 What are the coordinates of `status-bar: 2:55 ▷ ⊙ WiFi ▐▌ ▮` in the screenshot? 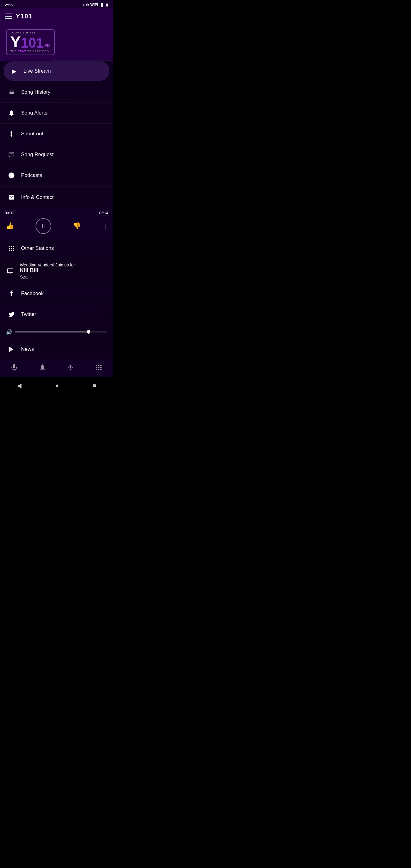 It's located at (57, 4).